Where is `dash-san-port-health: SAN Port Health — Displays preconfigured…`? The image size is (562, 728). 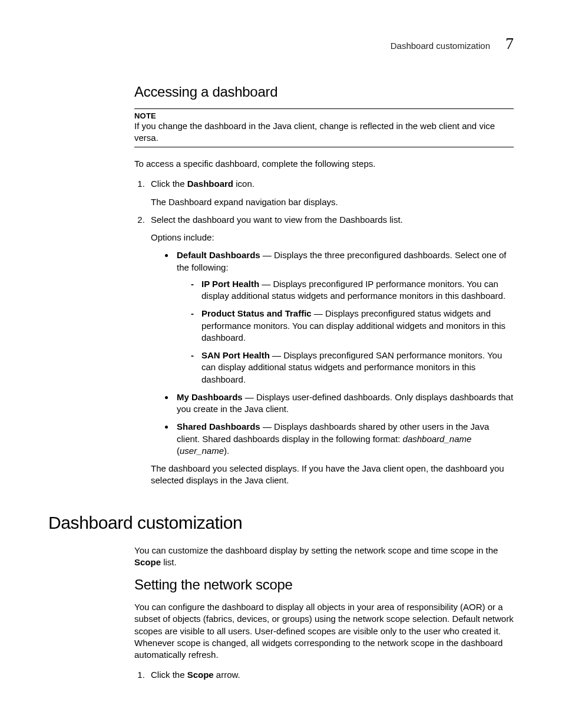
dash-san-port-health: SAN Port Health — Displays preconfigured… is located at coordinates (352, 368).